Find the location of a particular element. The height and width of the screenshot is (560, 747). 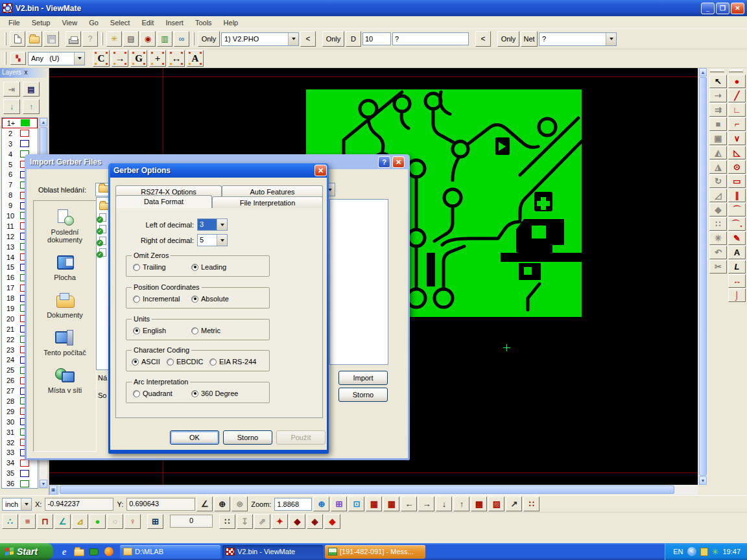

language-indicator: EN is located at coordinates (678, 552).